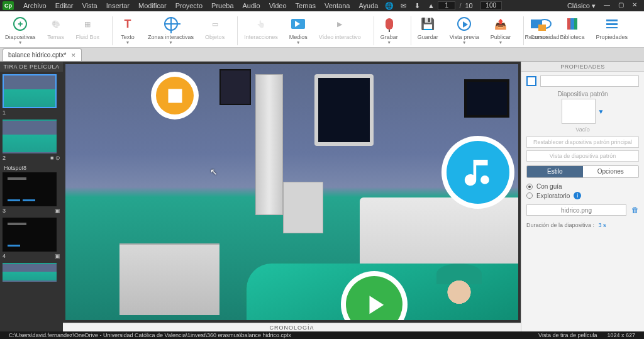  I want to click on timeline-header: CRONOLOGÍA, so click(292, 327).